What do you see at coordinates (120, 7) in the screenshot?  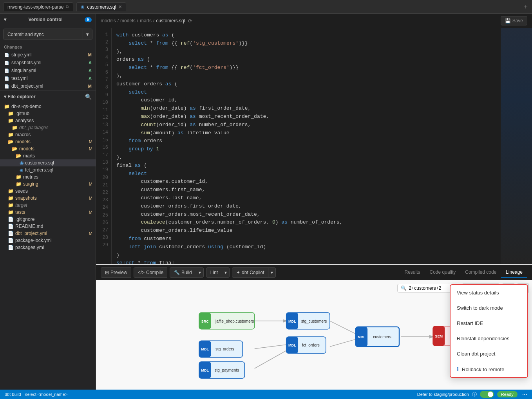 I see `tab-close-btn: ✕` at bounding box center [120, 7].